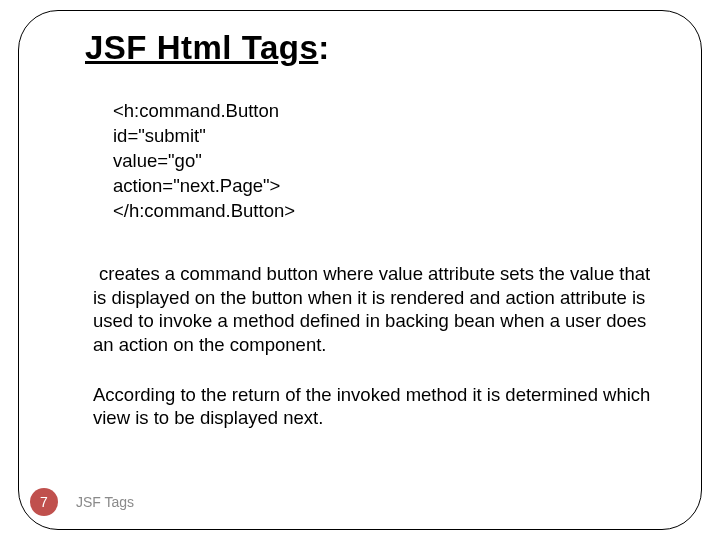 The width and height of the screenshot is (720, 540). Describe the element at coordinates (384, 186) in the screenshot. I see `code-line: action="next.Page">` at that location.